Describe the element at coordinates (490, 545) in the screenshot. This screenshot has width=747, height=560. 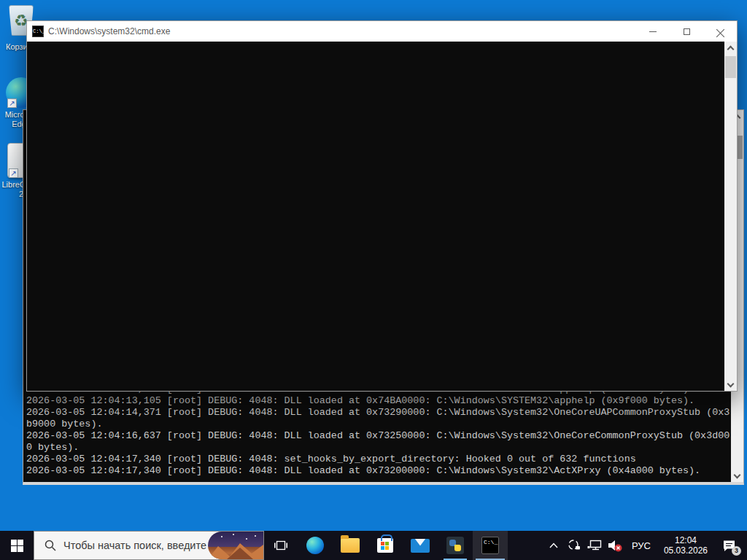
I see `taskbar-cmd-button: C:\_` at that location.